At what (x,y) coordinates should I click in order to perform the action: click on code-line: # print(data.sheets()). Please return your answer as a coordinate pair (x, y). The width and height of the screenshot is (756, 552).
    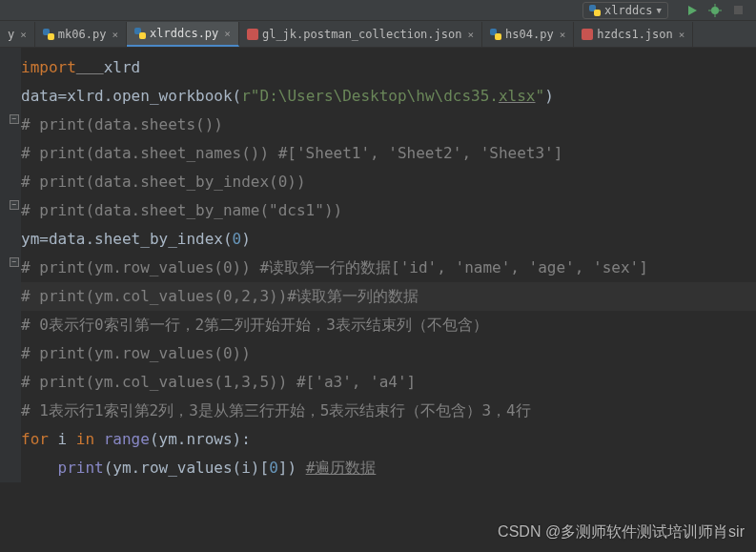
    Looking at the image, I should click on (389, 125).